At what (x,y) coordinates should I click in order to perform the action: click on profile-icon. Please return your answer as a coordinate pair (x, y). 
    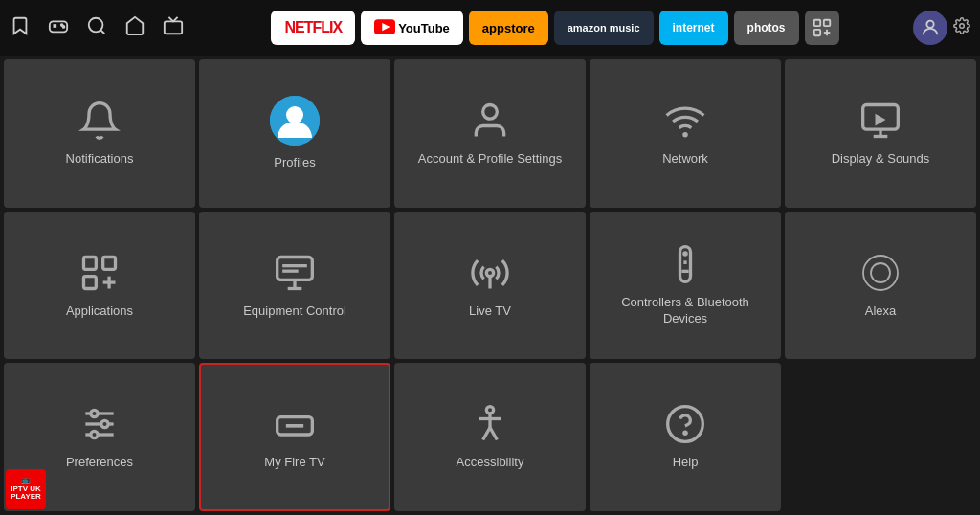
    Looking at the image, I should click on (295, 121).